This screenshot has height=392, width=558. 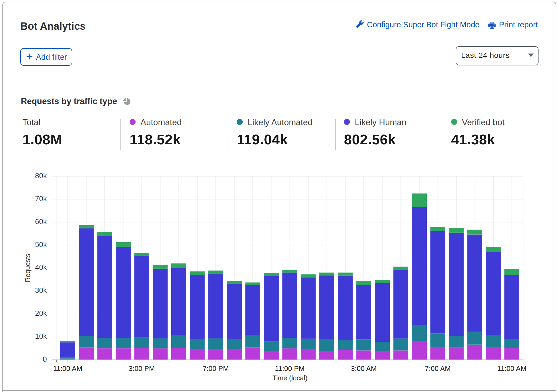 I want to click on svg-text: Time (local), so click(x=290, y=378).